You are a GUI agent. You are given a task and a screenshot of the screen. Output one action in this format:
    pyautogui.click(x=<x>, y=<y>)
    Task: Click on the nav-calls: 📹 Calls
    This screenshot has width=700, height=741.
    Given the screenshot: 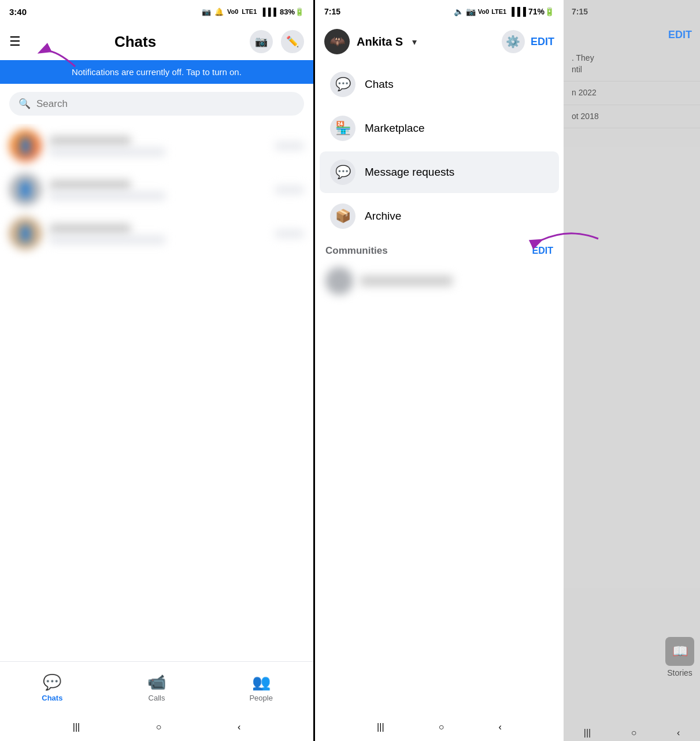 What is the action you would take?
    pyautogui.click(x=157, y=688)
    